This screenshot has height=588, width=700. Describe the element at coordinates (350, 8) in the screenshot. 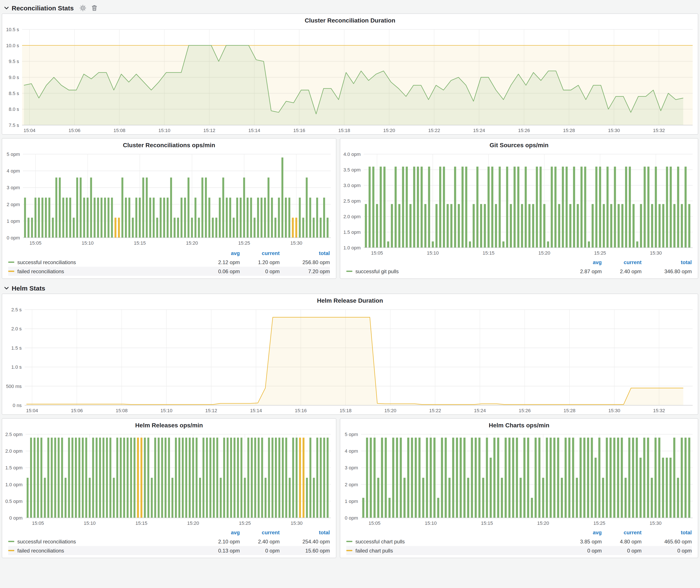

I see `section-header-reconciliation-stats: Reconciliation Stats` at that location.